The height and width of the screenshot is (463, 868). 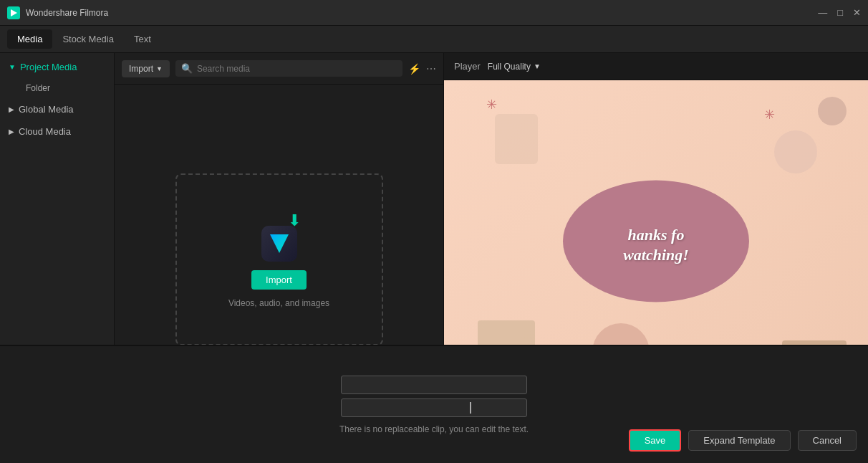 What do you see at coordinates (434, 39) in the screenshot?
I see `top-tabs: Media Stock Media Text` at bounding box center [434, 39].